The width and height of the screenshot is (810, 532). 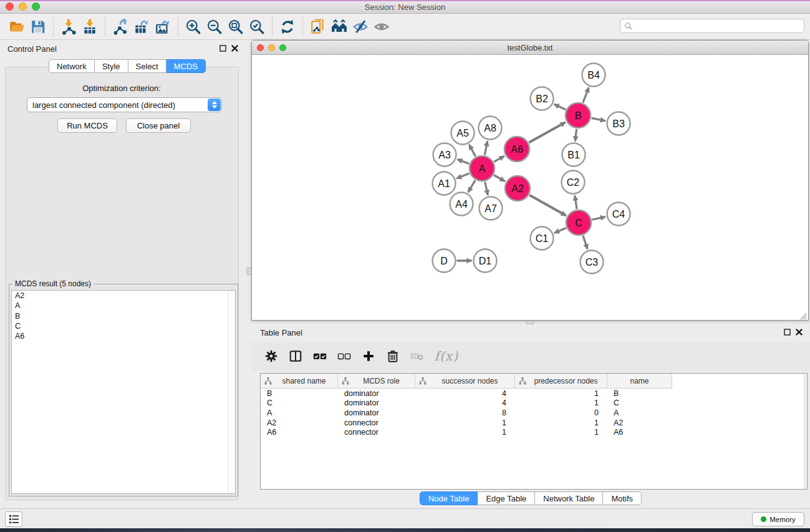 What do you see at coordinates (490, 128) in the screenshot?
I see `graph-node-label: A8` at bounding box center [490, 128].